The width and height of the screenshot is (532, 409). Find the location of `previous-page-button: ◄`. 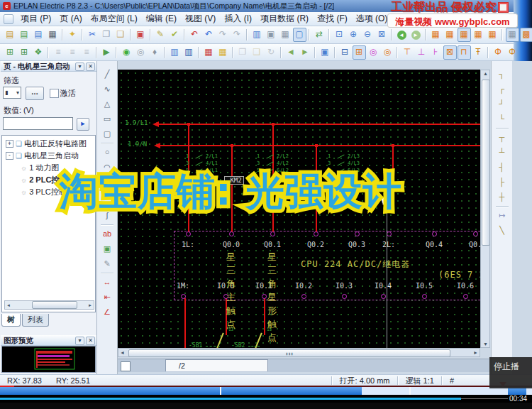

previous-page-button: ◄ is located at coordinates (401, 35).